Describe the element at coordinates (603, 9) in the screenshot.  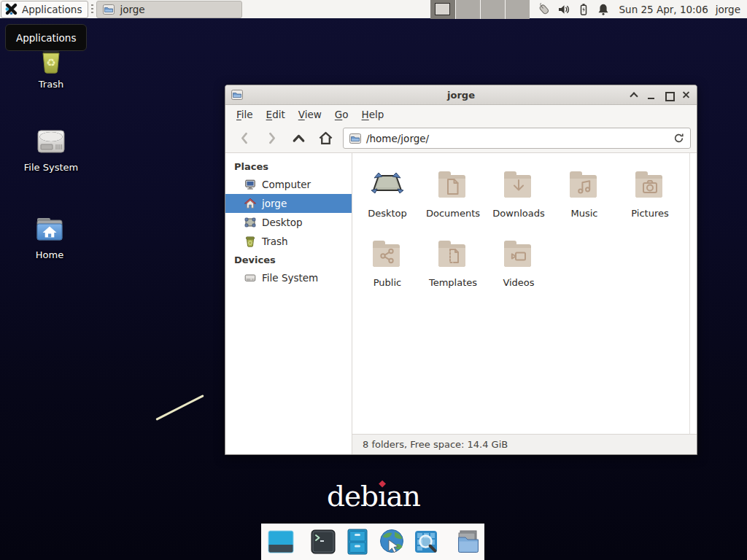
I see `notifications-icon` at that location.